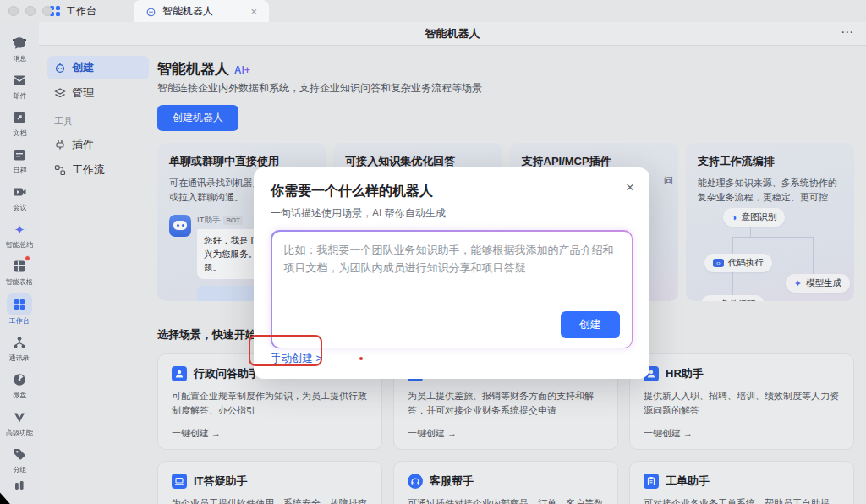 This screenshot has height=504, width=866. Describe the element at coordinates (361, 359) in the screenshot. I see `click-annotation-dot` at that location.